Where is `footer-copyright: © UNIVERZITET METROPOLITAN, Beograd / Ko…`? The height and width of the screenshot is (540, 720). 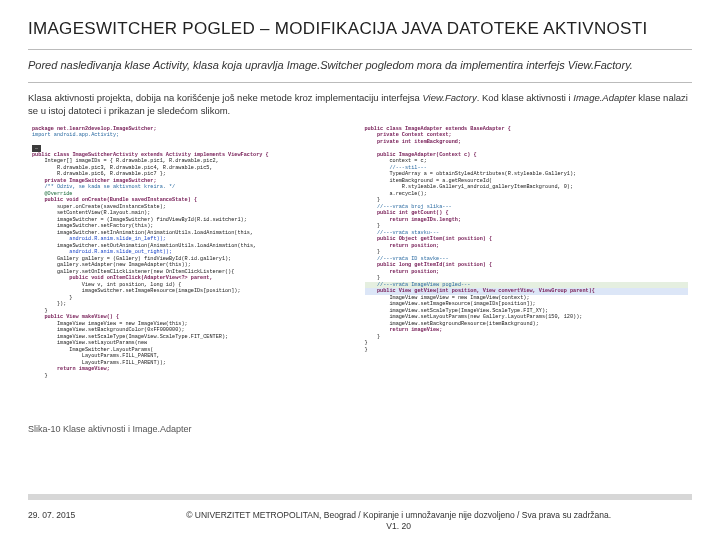 footer-copyright: © UNIVERZITET METROPOLITAN, Beograd / Ko… is located at coordinates (398, 521).